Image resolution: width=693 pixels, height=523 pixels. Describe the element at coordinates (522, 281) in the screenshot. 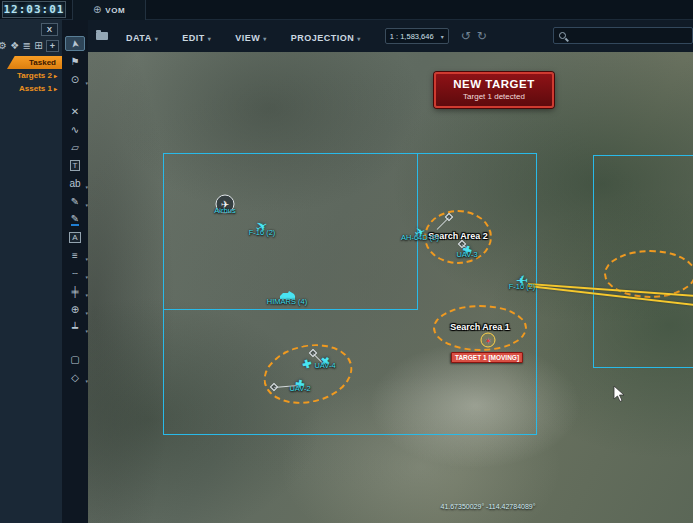

I see `unit-f16-east: ✈F-16 (2)` at that location.